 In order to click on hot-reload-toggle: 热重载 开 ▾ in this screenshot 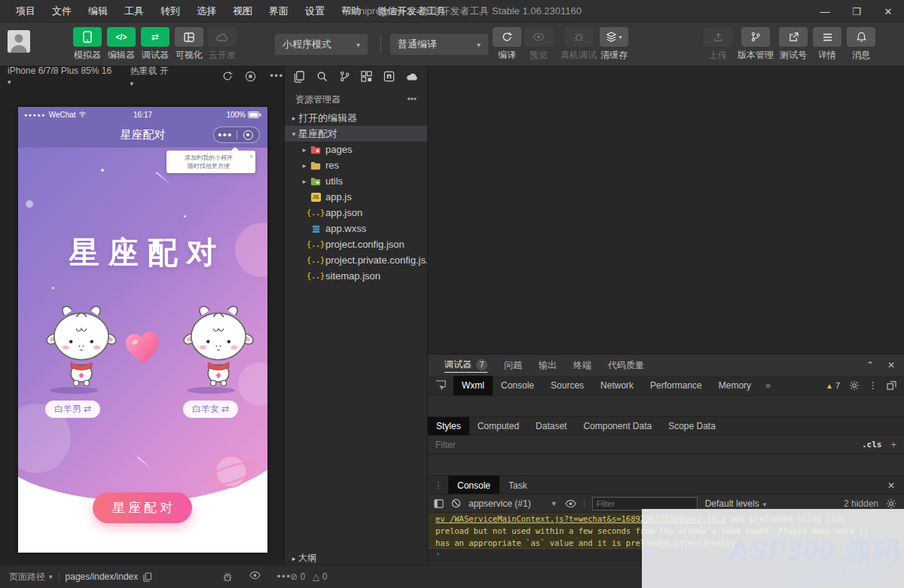, I will do `click(151, 77)`.